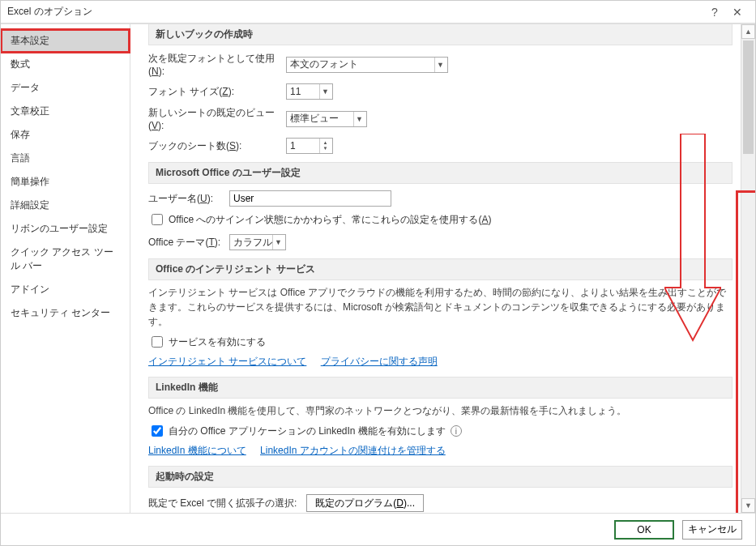 Image resolution: width=756 pixels, height=546 pixels. I want to click on ok-button: OK, so click(644, 530).